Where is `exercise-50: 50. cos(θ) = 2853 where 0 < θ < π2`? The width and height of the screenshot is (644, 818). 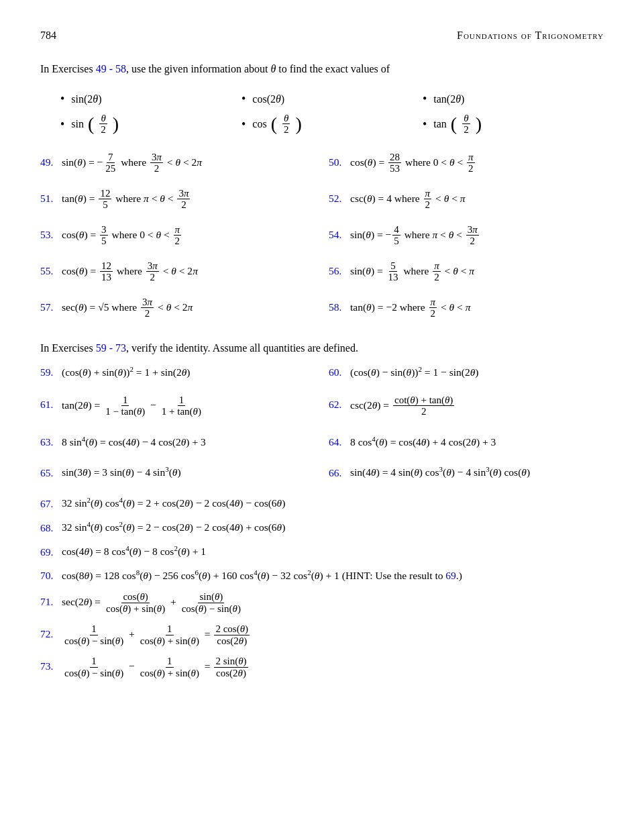
exercise-50: 50. cos(θ) = 2853 where 0 < θ < π2 is located at coordinates (466, 163).